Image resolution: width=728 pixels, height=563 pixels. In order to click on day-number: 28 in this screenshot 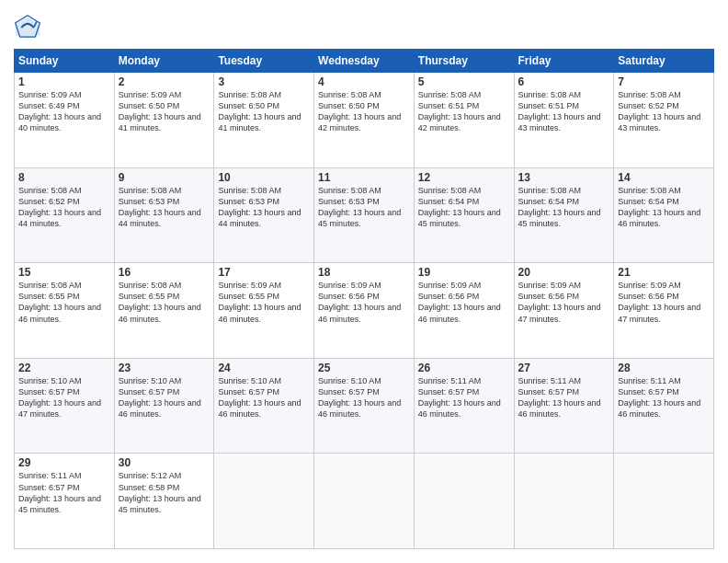, I will do `click(664, 368)`.